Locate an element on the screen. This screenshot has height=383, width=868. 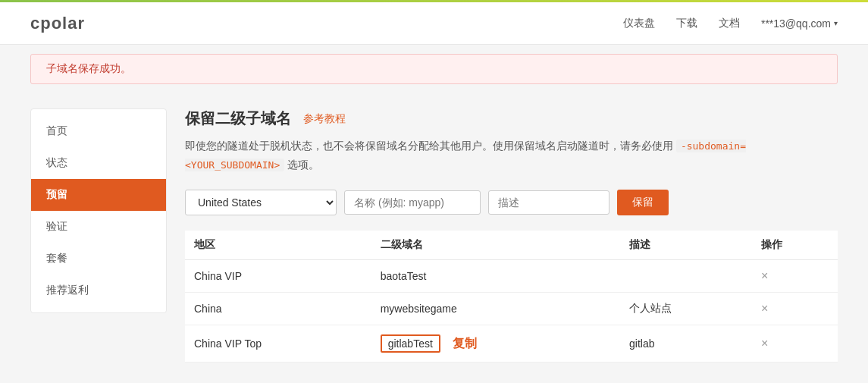
sidebar-item-reserve: 预留 is located at coordinates (99, 195).